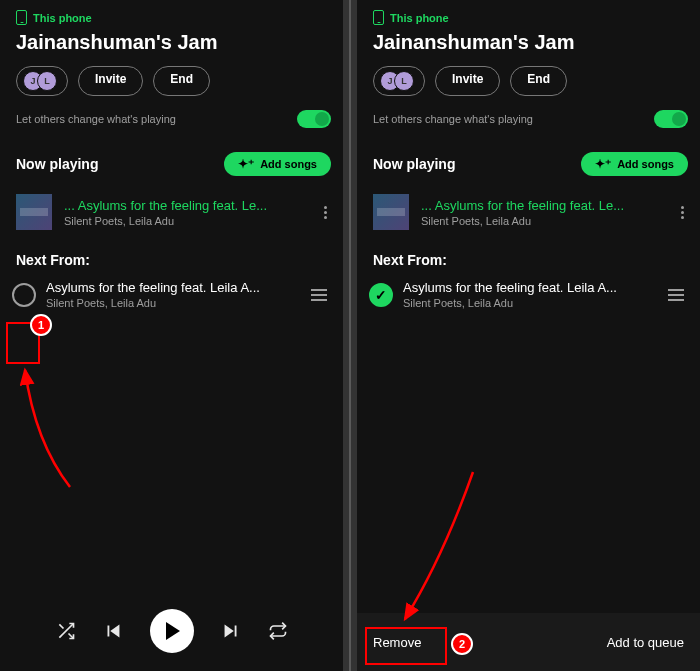  What do you see at coordinates (172, 631) in the screenshot?
I see `player-controls` at bounding box center [172, 631].